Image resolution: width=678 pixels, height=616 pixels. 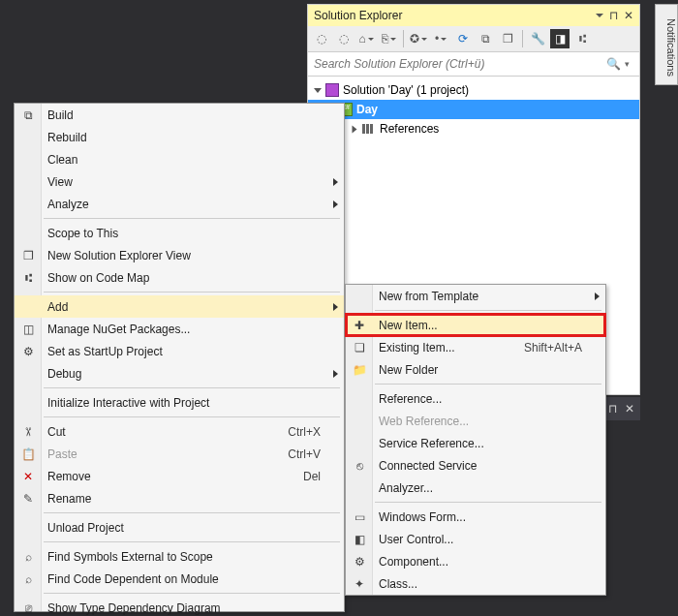 I want to click on view-icon: ⑆, so click(x=582, y=39).